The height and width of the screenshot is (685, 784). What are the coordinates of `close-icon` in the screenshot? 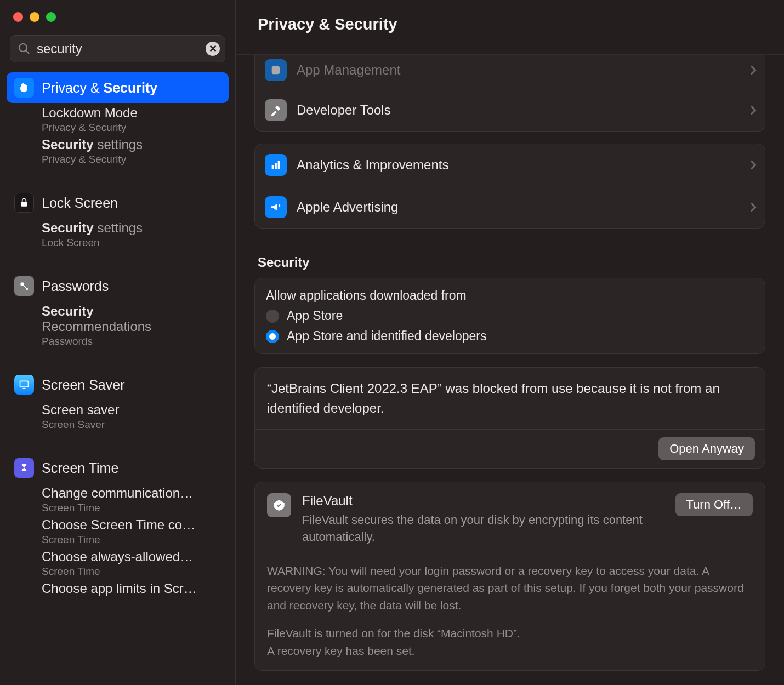 It's located at (18, 17).